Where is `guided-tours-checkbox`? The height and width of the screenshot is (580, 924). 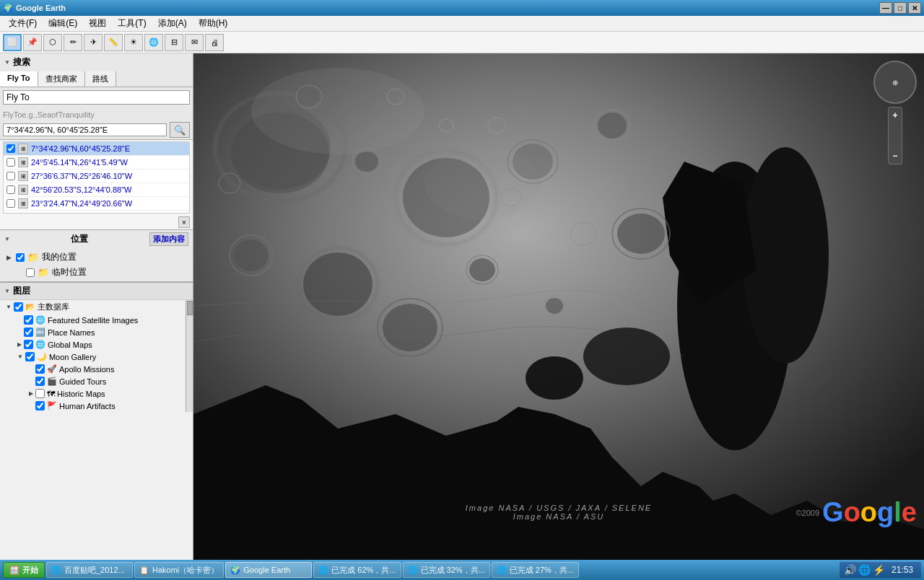
guided-tours-checkbox is located at coordinates (40, 381).